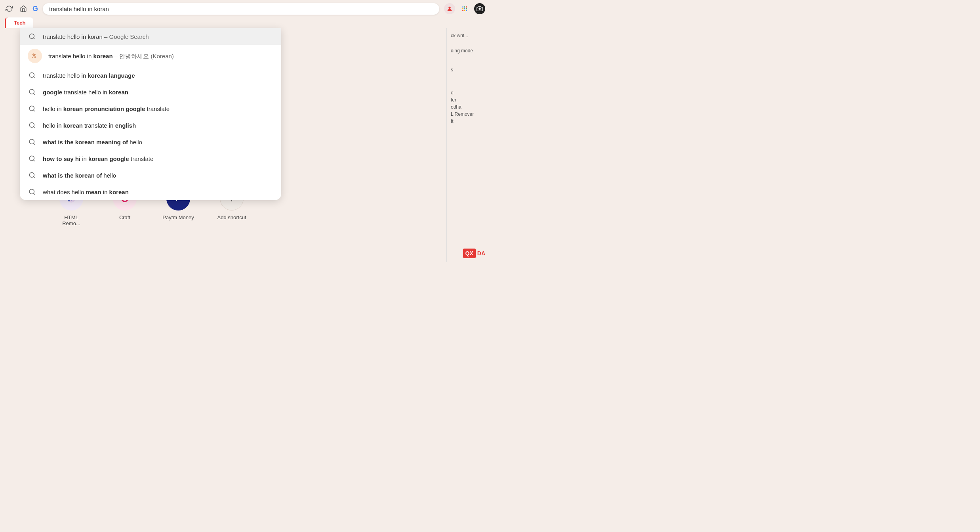 Image resolution: width=980 pixels, height=532 pixels. What do you see at coordinates (90, 125) in the screenshot?
I see `search-suggestion-text-6: hello in korean translate in english` at bounding box center [90, 125].